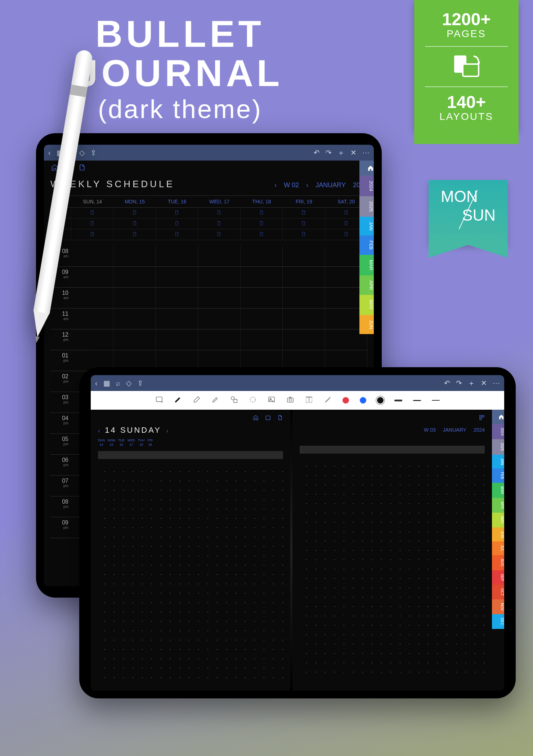 The image size is (533, 756). What do you see at coordinates (159, 400) in the screenshot?
I see `insert-icon` at bounding box center [159, 400].